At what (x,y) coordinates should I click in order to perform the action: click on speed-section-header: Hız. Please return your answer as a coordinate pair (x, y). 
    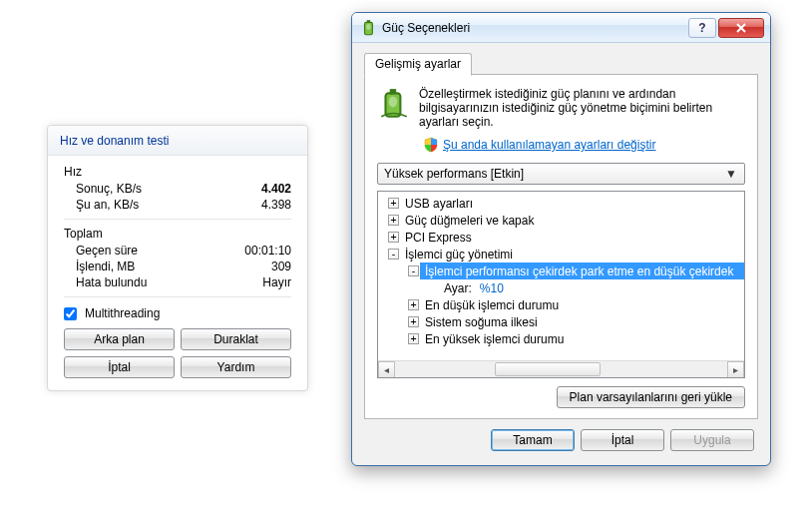
    Looking at the image, I should click on (178, 171).